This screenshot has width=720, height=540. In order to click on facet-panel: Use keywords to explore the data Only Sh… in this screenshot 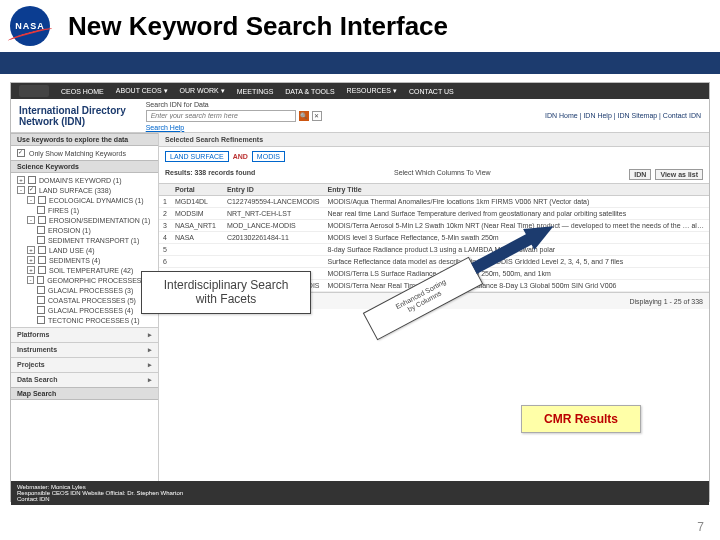, I will do `click(85, 307)`.